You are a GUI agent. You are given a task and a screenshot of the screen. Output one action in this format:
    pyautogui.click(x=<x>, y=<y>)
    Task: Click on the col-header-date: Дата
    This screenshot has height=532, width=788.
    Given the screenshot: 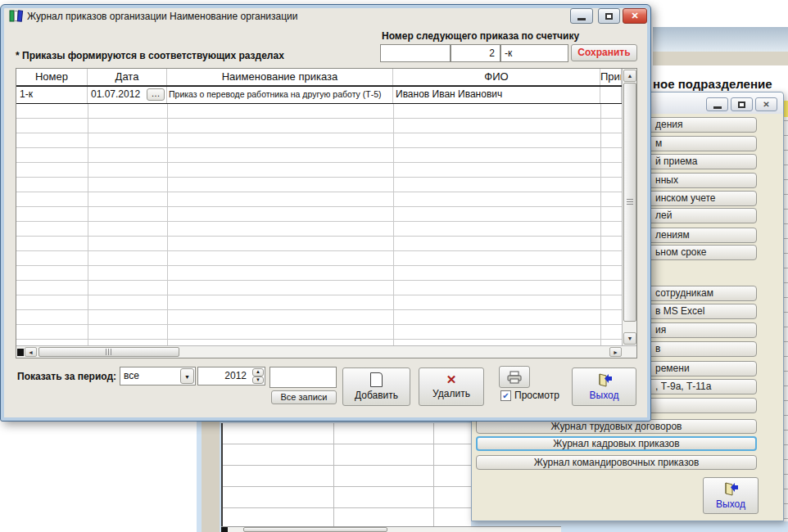 What is the action you would take?
    pyautogui.click(x=128, y=77)
    